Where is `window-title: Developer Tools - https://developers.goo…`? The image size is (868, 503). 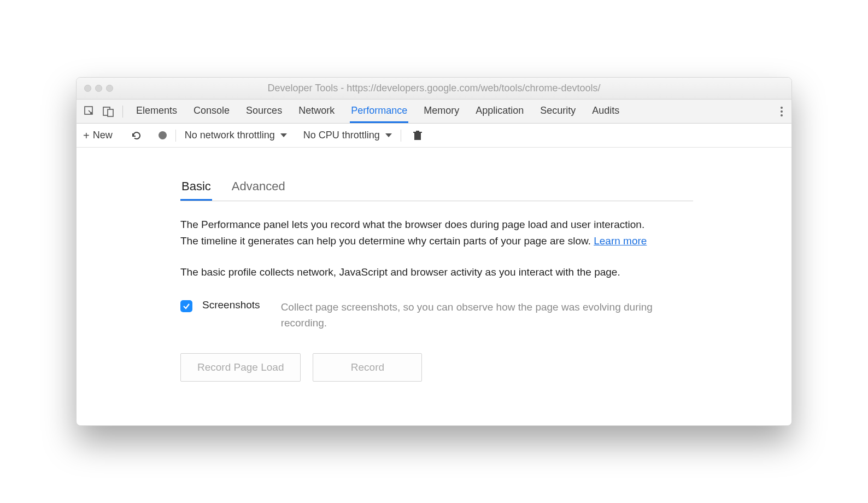 window-title: Developer Tools - https://developers.goo… is located at coordinates (434, 89).